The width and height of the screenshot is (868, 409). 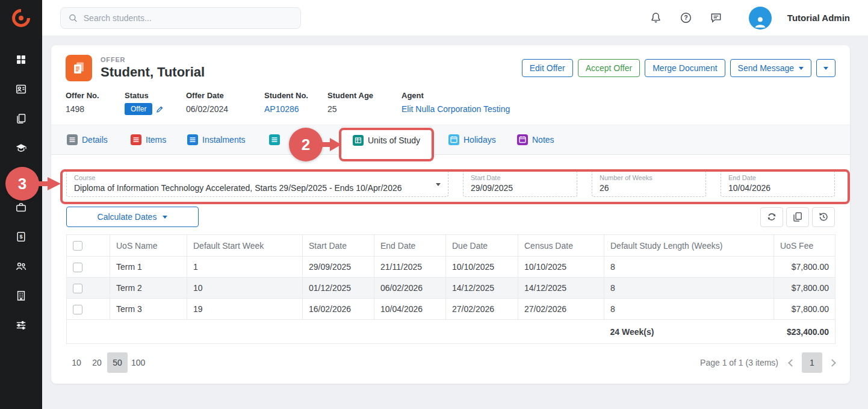 I want to click on bell-icon, so click(x=656, y=18).